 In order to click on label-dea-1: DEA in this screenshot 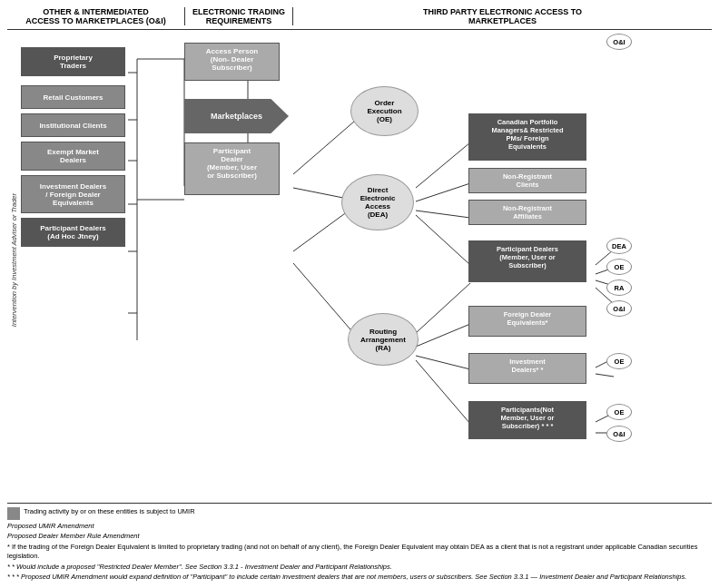, I will do `click(619, 246)`.